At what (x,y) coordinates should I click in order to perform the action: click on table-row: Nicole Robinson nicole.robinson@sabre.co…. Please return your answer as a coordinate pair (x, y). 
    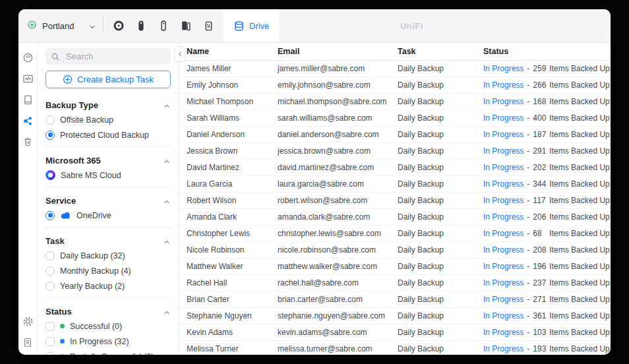
    Looking at the image, I should click on (395, 251).